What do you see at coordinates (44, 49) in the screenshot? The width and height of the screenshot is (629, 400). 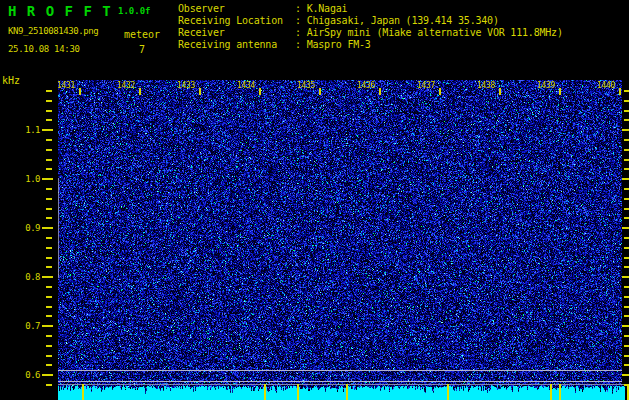 I see `observation-datetime: 25.10.08 14:30` at bounding box center [44, 49].